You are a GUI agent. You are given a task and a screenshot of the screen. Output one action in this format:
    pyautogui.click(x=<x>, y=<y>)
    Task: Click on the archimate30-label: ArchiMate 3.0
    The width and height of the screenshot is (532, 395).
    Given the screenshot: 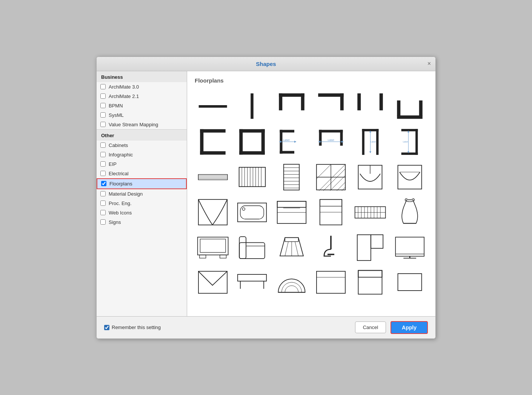 What is the action you would take?
    pyautogui.click(x=124, y=87)
    